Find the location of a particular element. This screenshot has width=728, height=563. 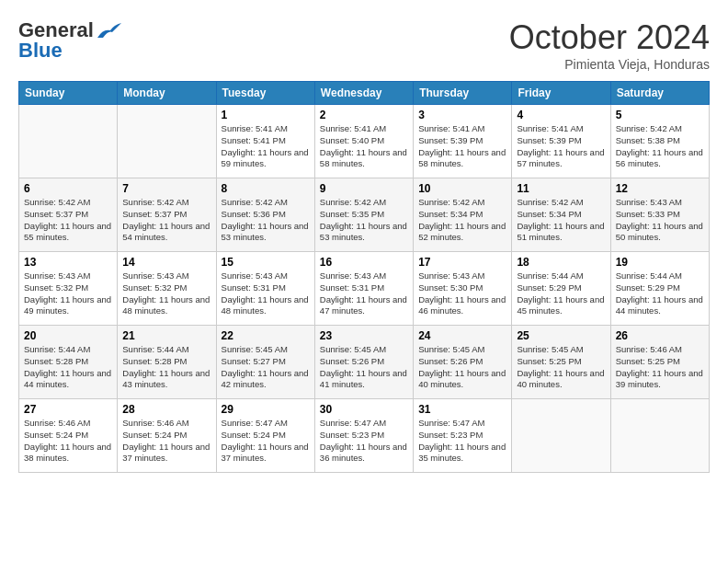

day-number: 12 is located at coordinates (660, 189).